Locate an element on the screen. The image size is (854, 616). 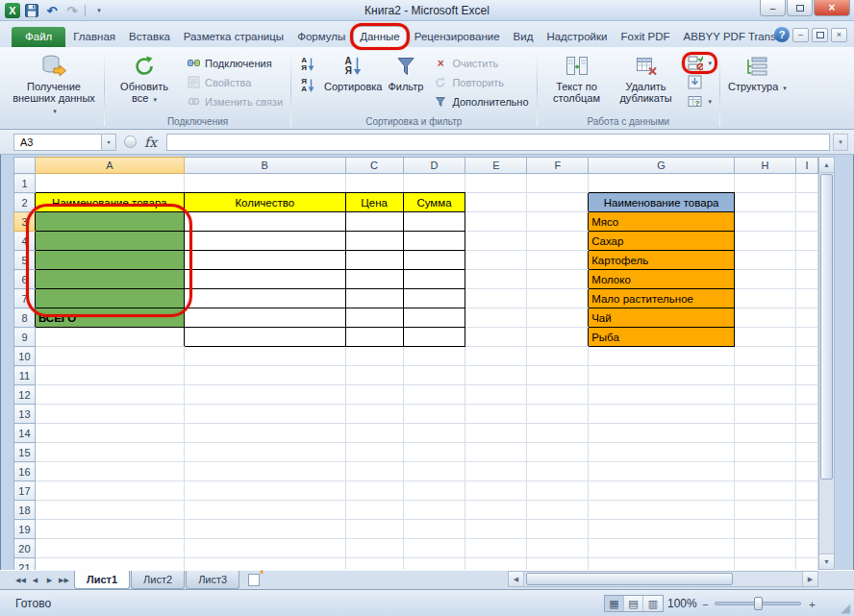
cell-G14 is located at coordinates (662, 433).